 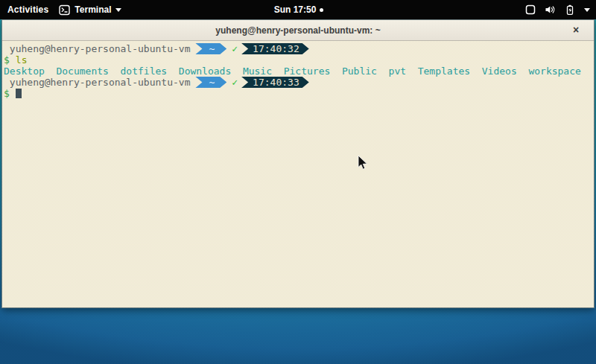 I want to click on command-text: ls, so click(x=22, y=60).